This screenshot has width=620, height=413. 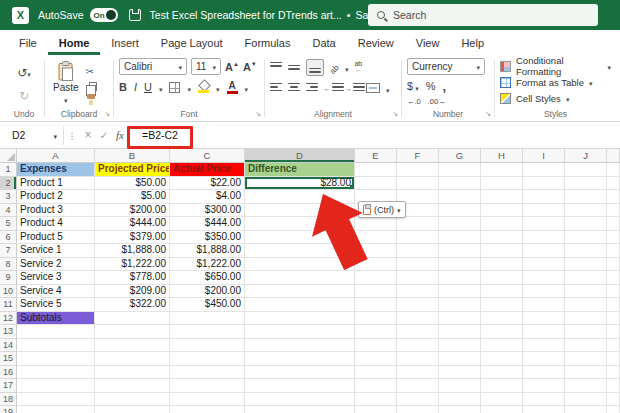 What do you see at coordinates (132, 400) in the screenshot?
I see `cell-B18` at bounding box center [132, 400].